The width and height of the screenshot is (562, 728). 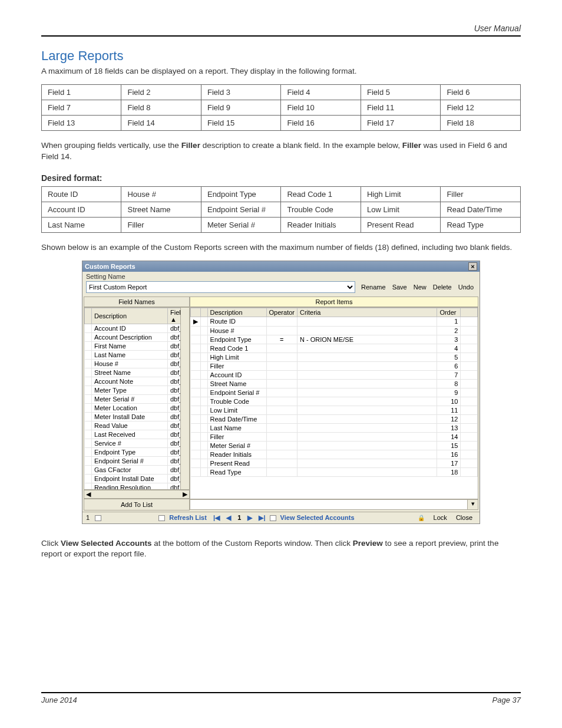 I want to click on table-row: Last Receiveddbf_, so click(x=137, y=434).